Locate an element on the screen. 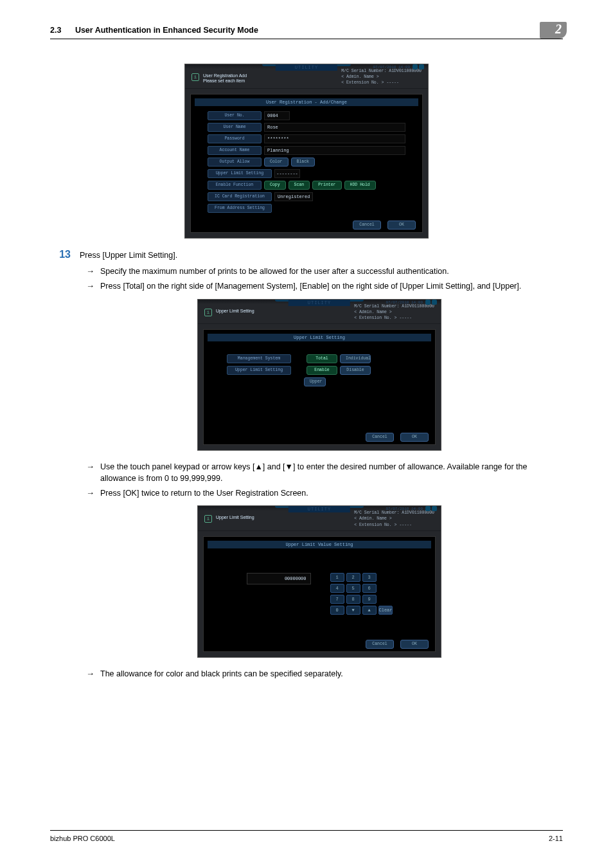 The width and height of the screenshot is (613, 868). scan-button: Scan is located at coordinates (299, 185).